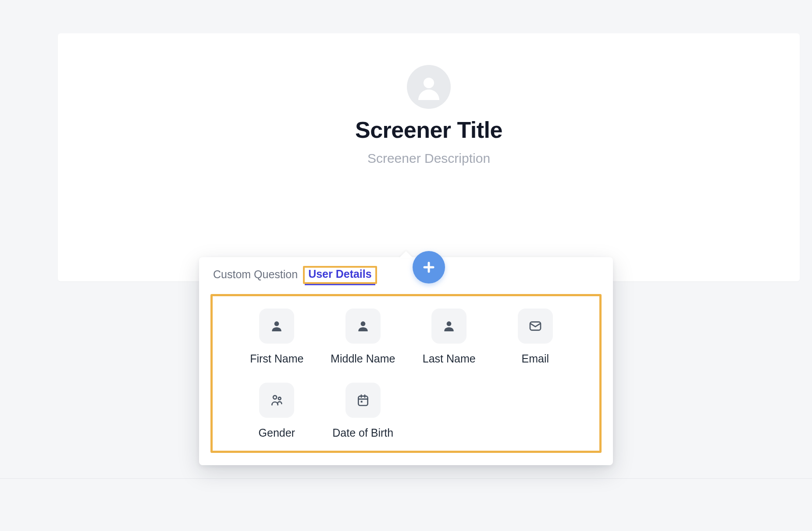  I want to click on avatar-placeholder-icon, so click(429, 87).